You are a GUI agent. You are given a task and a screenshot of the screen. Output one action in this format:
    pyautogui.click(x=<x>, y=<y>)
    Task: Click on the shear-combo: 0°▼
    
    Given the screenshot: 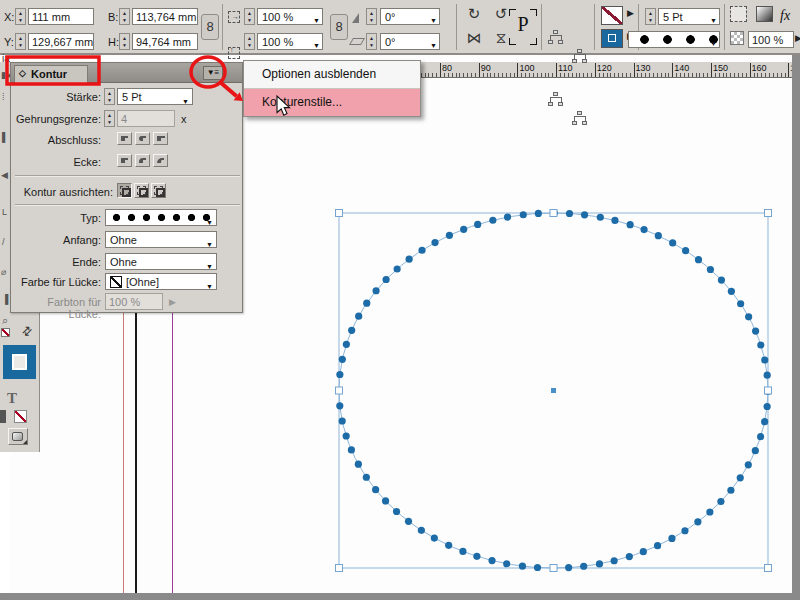 What is the action you would take?
    pyautogui.click(x=410, y=42)
    